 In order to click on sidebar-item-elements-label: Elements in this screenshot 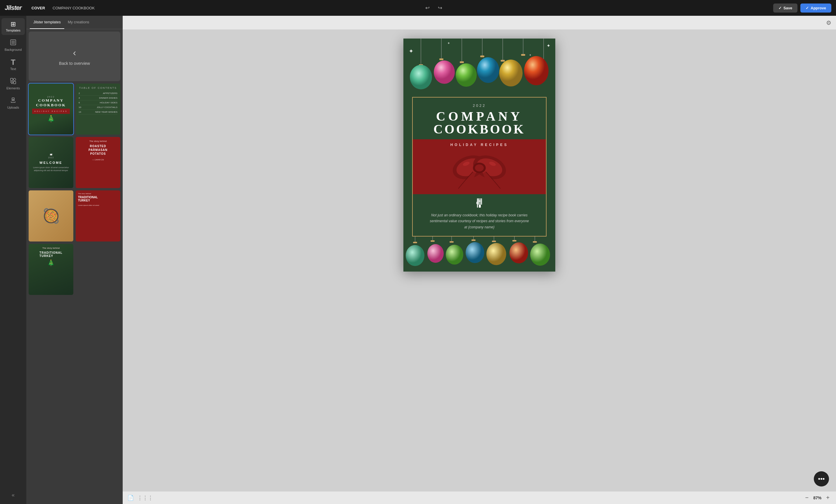, I will do `click(13, 88)`.